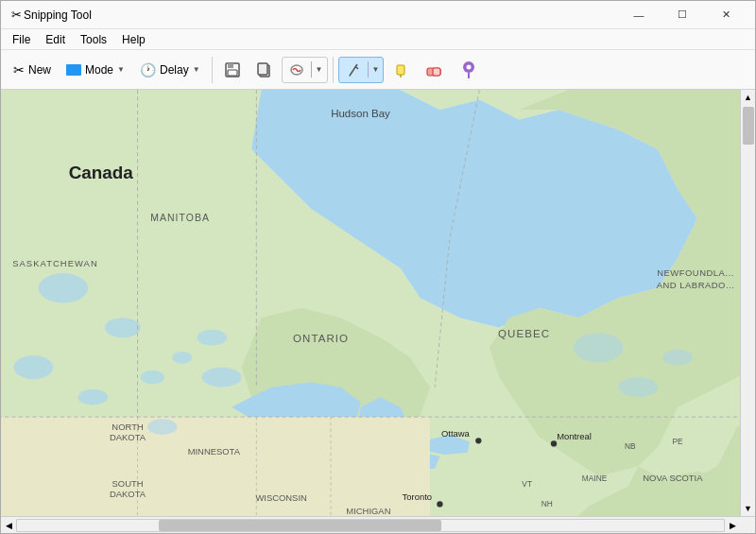 This screenshot has width=756, height=534. What do you see at coordinates (232, 70) in the screenshot?
I see `save-icon` at bounding box center [232, 70].